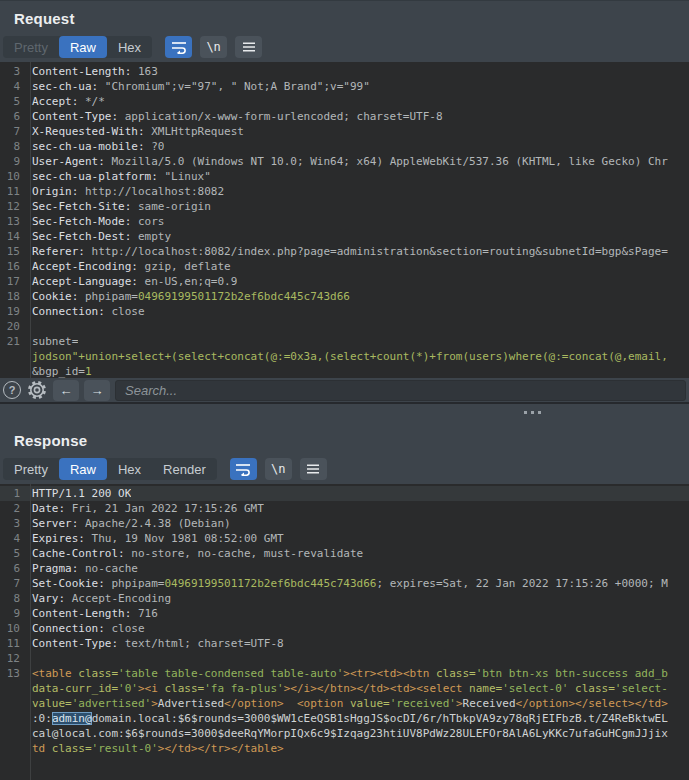  What do you see at coordinates (254, 704) in the screenshot?
I see `code-segment: </option>` at bounding box center [254, 704].